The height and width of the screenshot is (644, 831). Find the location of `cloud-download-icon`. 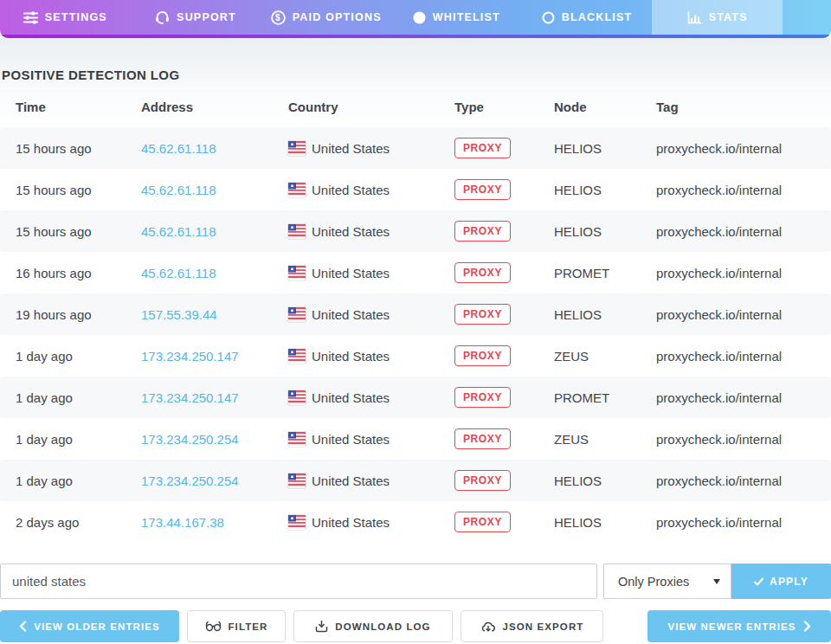

cloud-download-icon is located at coordinates (488, 627).